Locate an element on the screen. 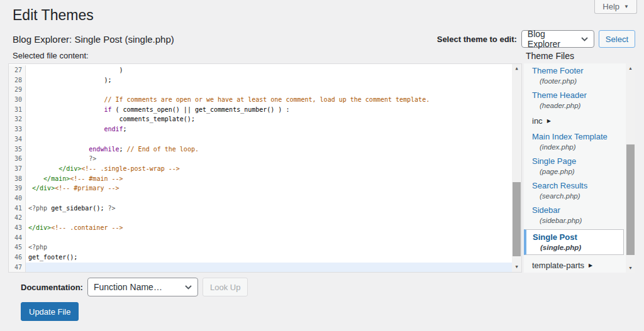 The width and height of the screenshot is (644, 331). code-line-32: 32 comments_template(); is located at coordinates (265, 119).